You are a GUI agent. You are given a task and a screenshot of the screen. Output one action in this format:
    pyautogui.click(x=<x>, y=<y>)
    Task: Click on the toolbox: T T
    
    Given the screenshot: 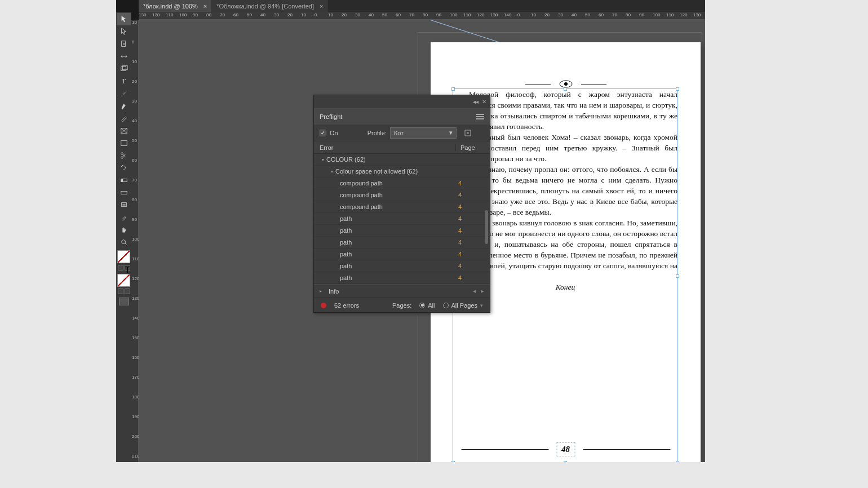 What is the action you would take?
    pyautogui.click(x=124, y=237)
    